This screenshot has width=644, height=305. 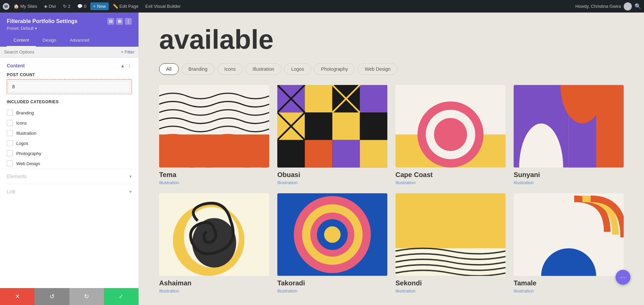 What do you see at coordinates (214, 283) in the screenshot?
I see `portfolio-item-ashaiman-title: Ashaiman` at bounding box center [214, 283].